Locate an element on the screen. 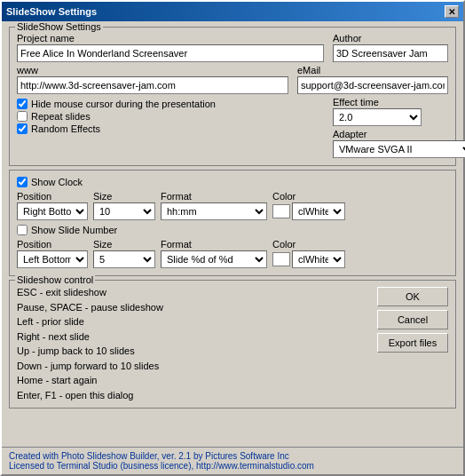 The width and height of the screenshot is (465, 476). hide-mouse-label: Hide mouse cursor during the presentatio… is located at coordinates (123, 104).